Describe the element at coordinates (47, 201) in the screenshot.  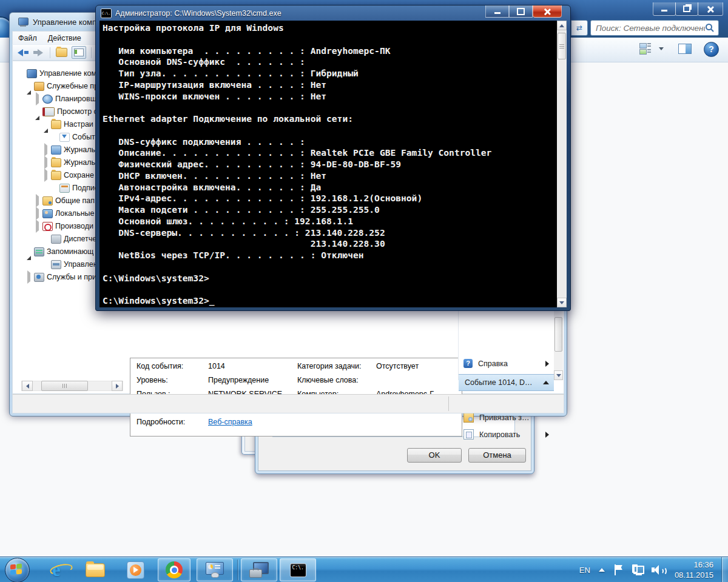
I see `shared-folders-icon` at that location.